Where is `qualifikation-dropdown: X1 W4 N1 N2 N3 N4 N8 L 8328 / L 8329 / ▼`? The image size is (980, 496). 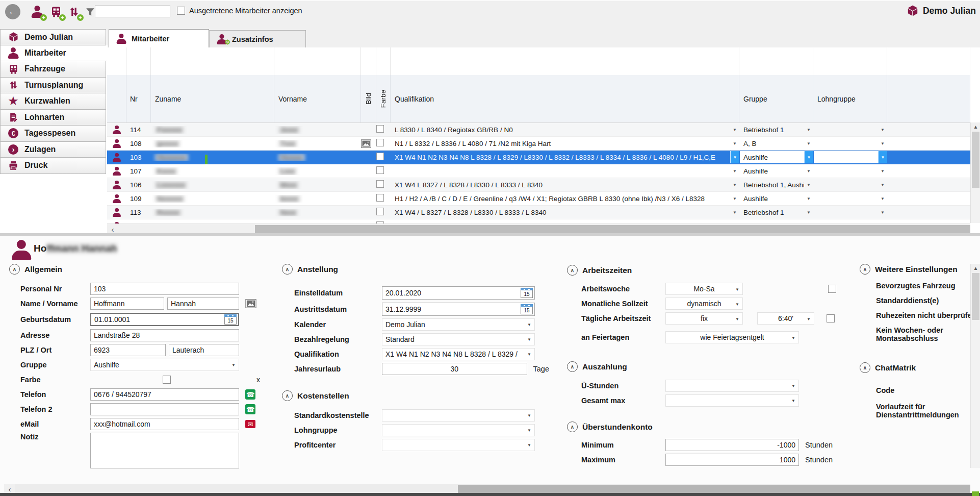 qualifikation-dropdown: X1 W4 N1 N2 N3 N4 N8 L 8328 / L 8329 / ▼ is located at coordinates (458, 354).